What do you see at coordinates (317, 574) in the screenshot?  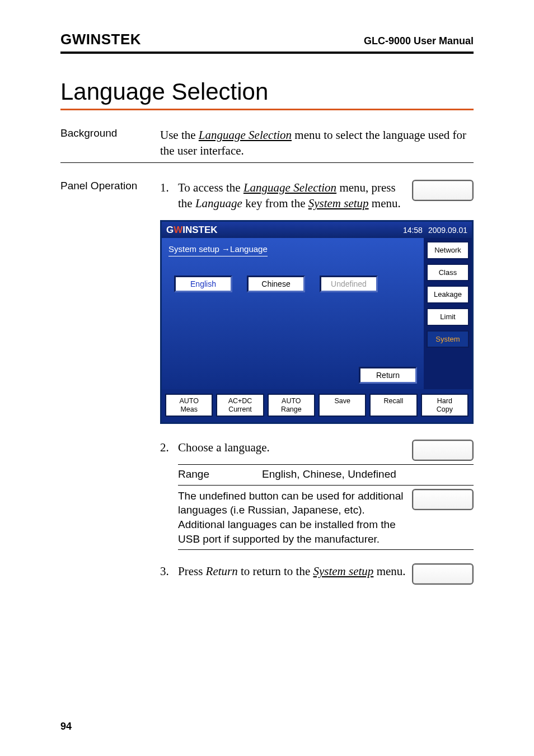 I see `step-3: 3. Press Return to return to the System …` at bounding box center [317, 574].